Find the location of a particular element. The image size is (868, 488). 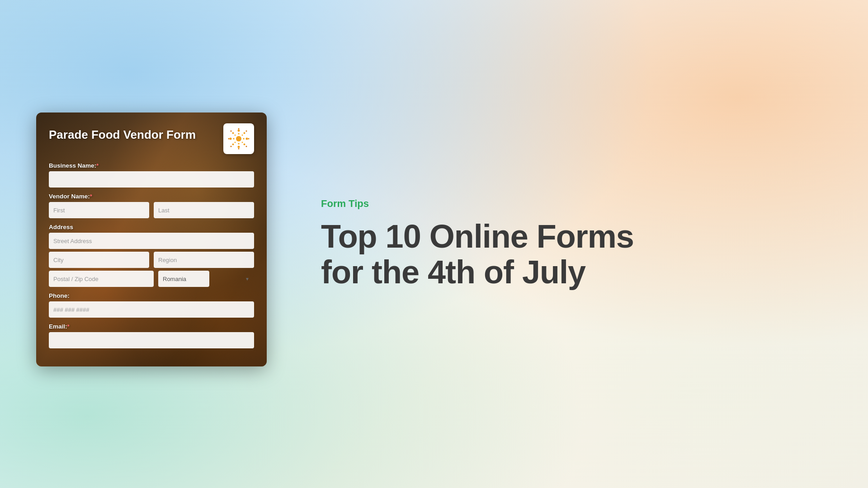

street-address-input is located at coordinates (151, 241).